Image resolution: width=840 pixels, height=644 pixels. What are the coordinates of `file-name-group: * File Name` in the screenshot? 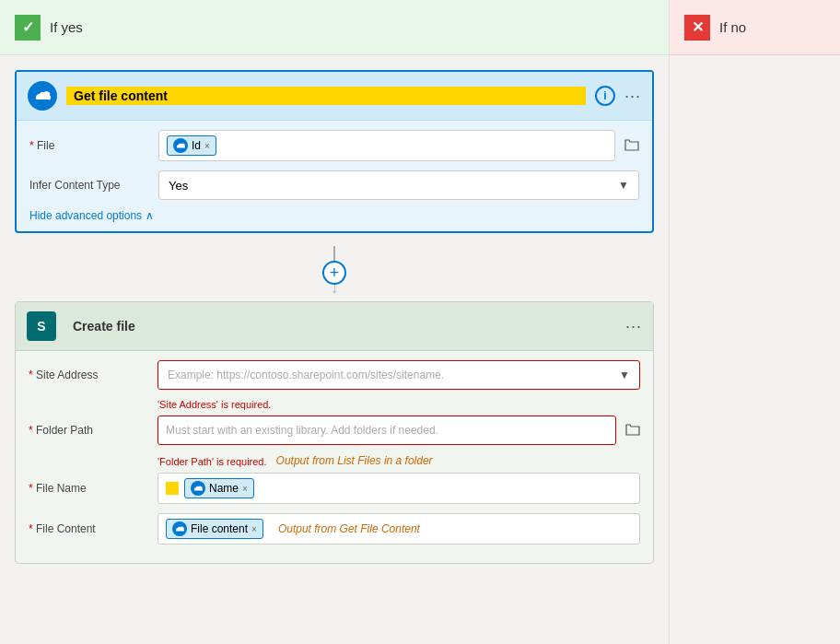 It's located at (334, 488).